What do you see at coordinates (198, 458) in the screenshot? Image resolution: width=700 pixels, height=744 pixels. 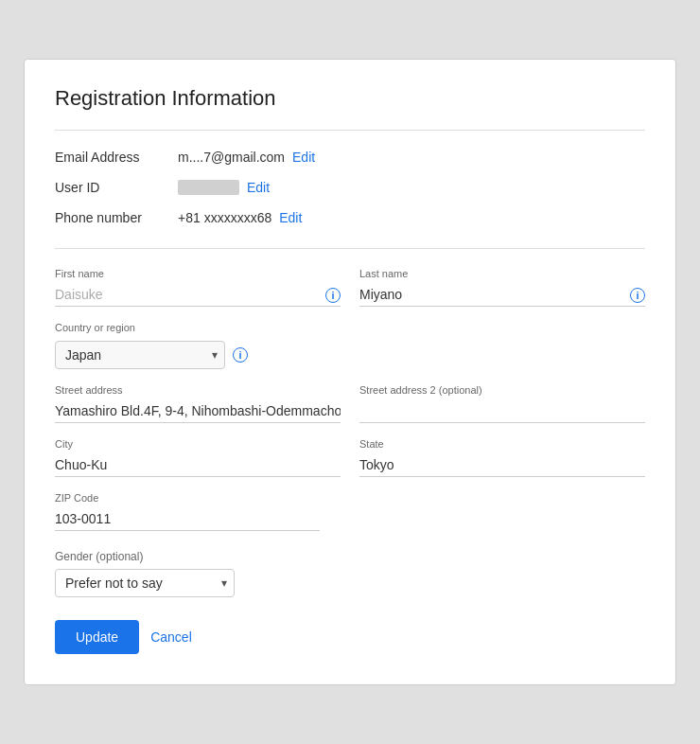 I see `city-field: City` at bounding box center [198, 458].